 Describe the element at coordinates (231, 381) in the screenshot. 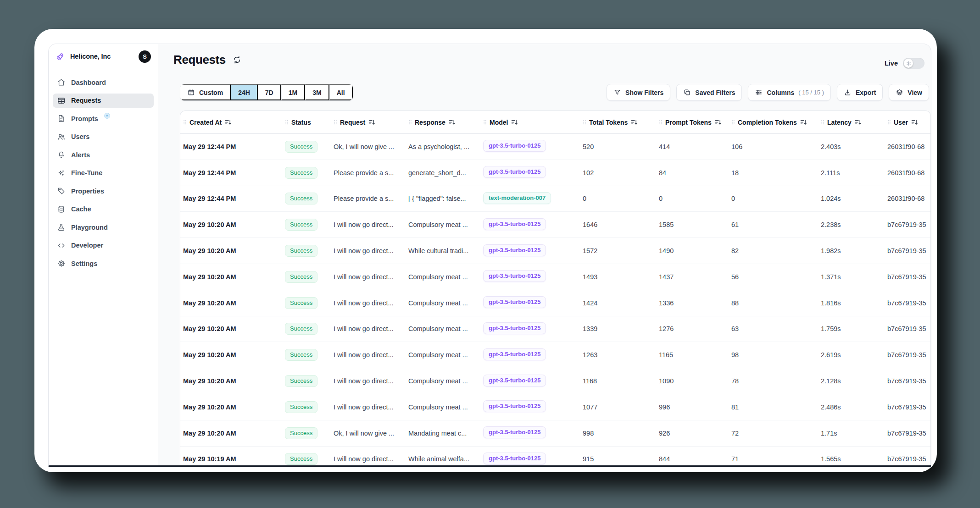

I see `cell-created-at: May 29 10:20 AM` at that location.